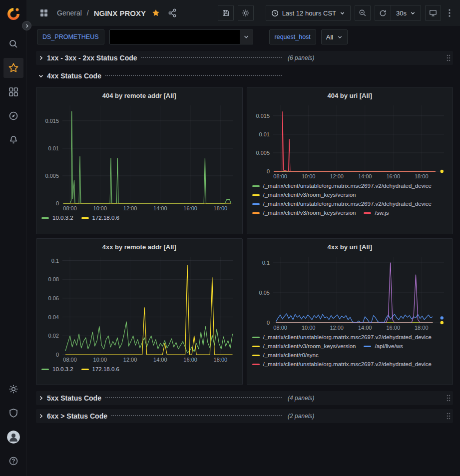 The width and height of the screenshot is (460, 476). What do you see at coordinates (13, 389) in the screenshot?
I see `sidebar-item-settings` at bounding box center [13, 389].